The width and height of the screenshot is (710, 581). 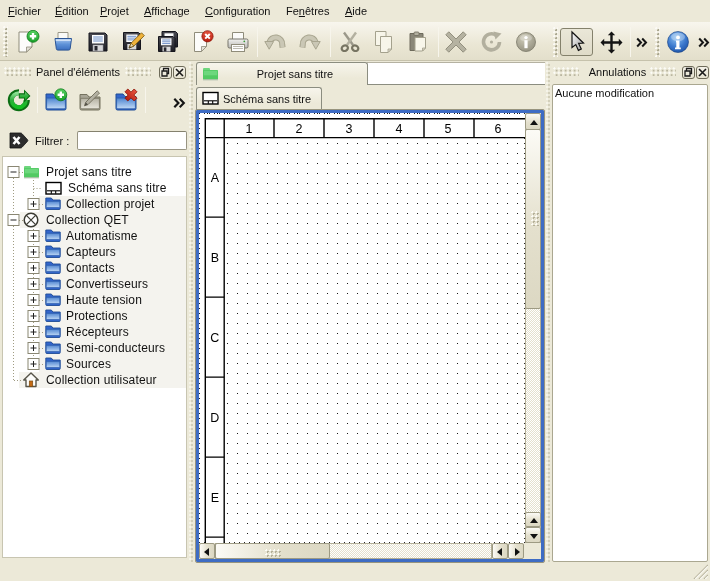 What do you see at coordinates (448, 129) in the screenshot?
I see `svg-text: 5` at bounding box center [448, 129].